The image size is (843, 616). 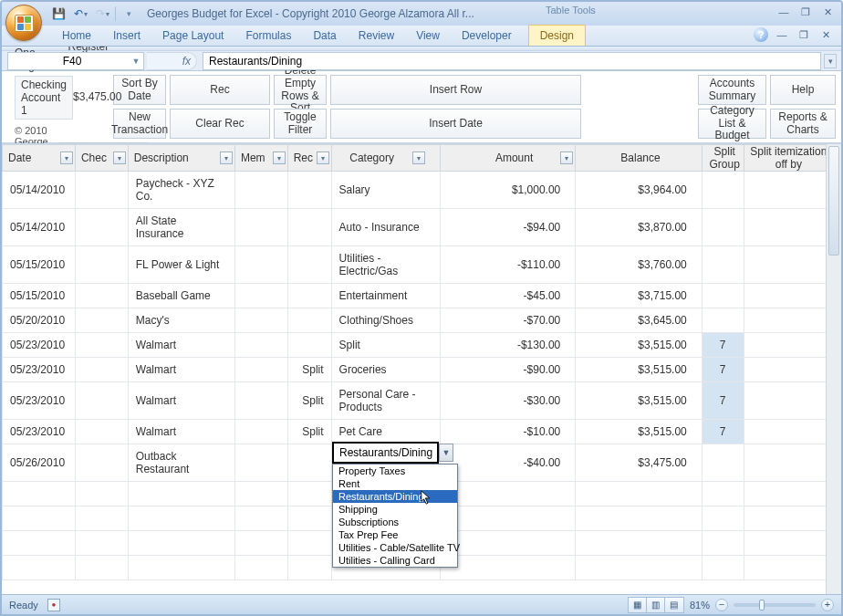 What do you see at coordinates (181, 265) in the screenshot?
I see `cell-desc: FL Power & Light` at bounding box center [181, 265].